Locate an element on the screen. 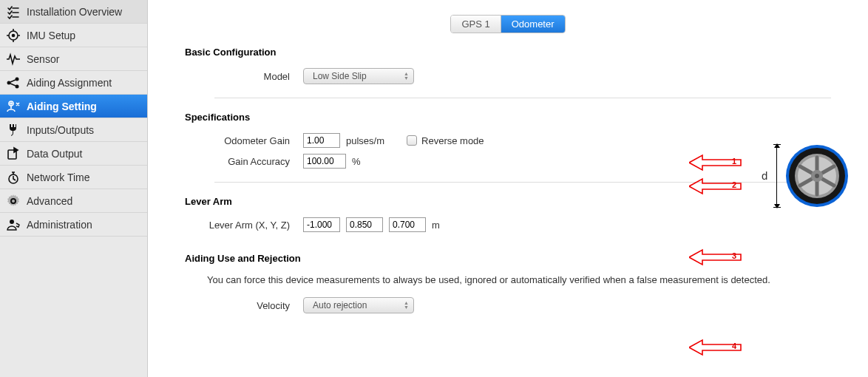 This screenshot has width=868, height=377. user-icon is located at coordinates (13, 225).